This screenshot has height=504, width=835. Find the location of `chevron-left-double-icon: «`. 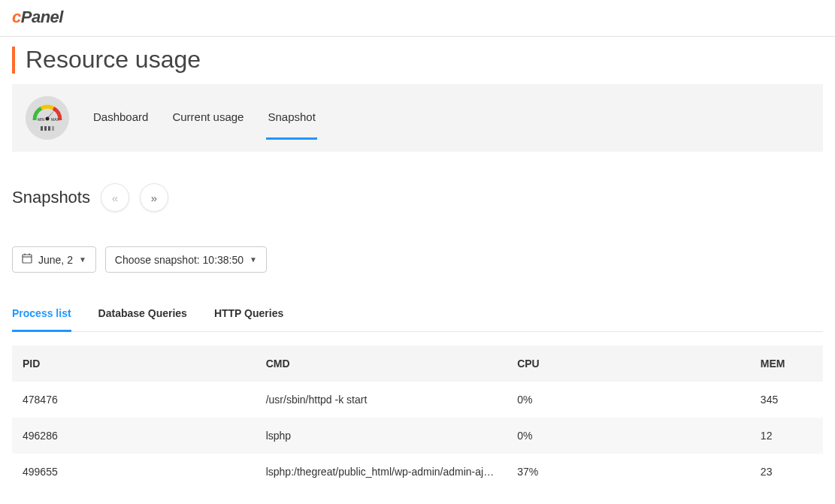

chevron-left-double-icon: « is located at coordinates (115, 198).